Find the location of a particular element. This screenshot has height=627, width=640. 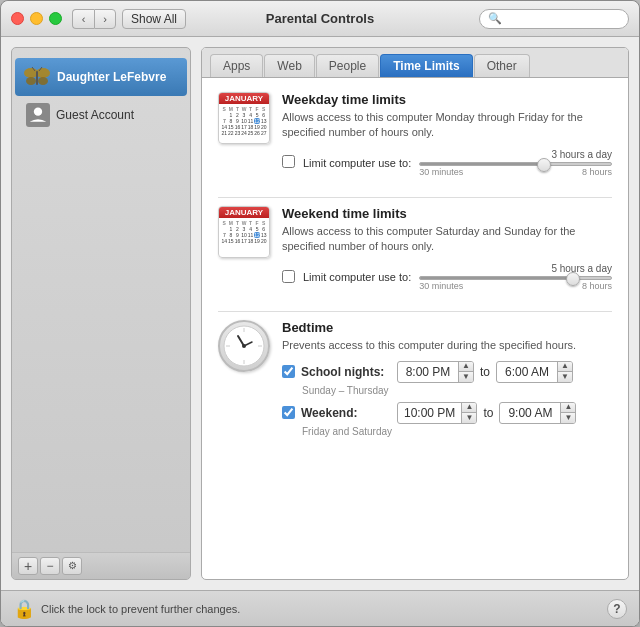

back-button: ‹ is located at coordinates (83, 19).